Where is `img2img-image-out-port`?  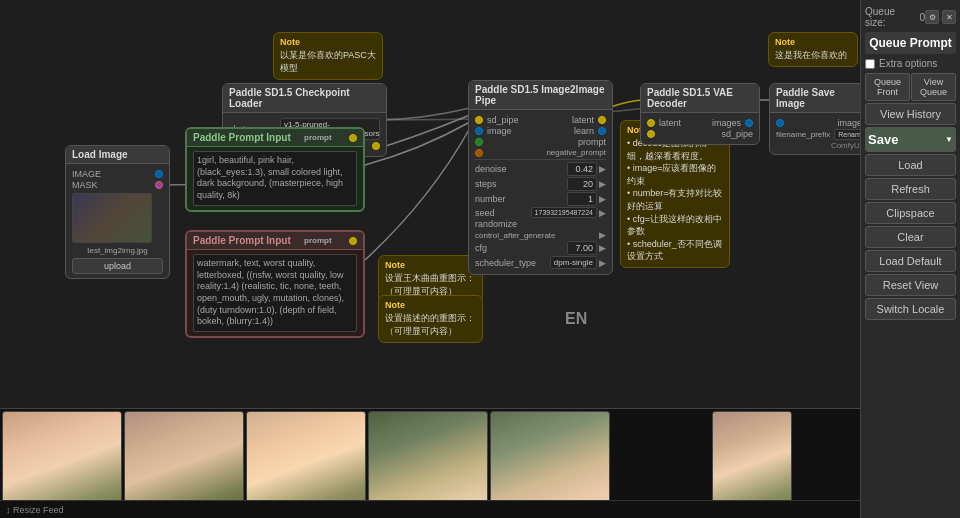 img2img-image-out-port is located at coordinates (602, 131).